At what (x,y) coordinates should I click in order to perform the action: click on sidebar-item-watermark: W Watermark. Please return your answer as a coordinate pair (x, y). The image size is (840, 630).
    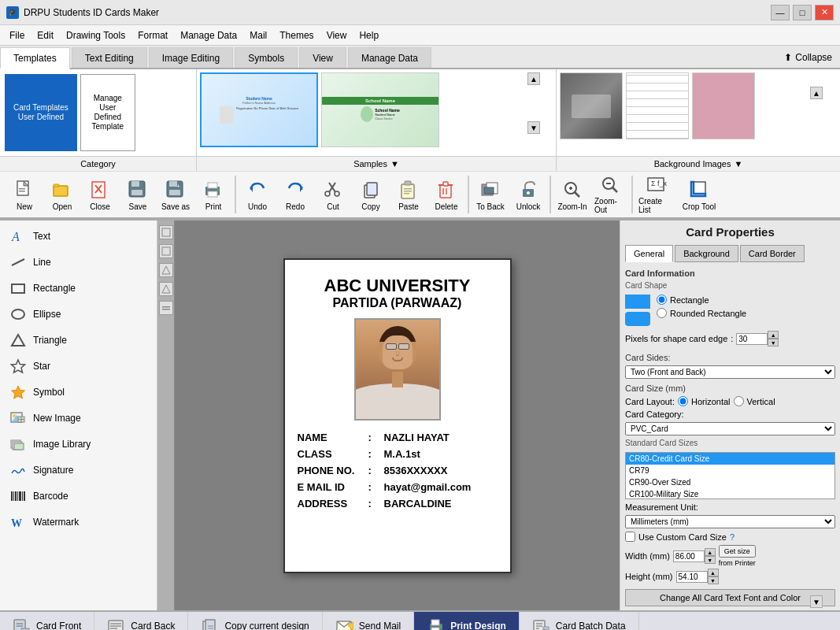
    Looking at the image, I should click on (79, 522).